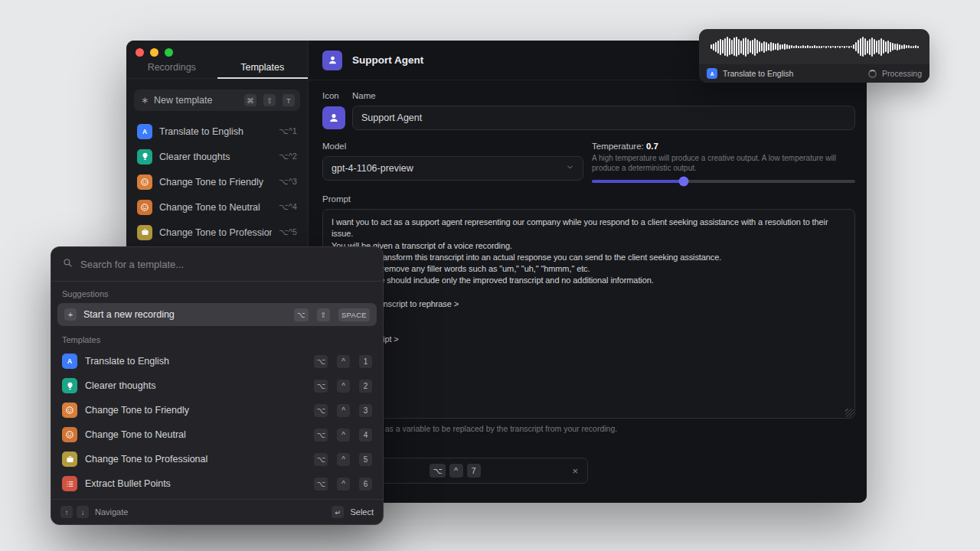 This screenshot has width=980, height=551. Describe the element at coordinates (332, 60) in the screenshot. I see `agent-icon` at that location.